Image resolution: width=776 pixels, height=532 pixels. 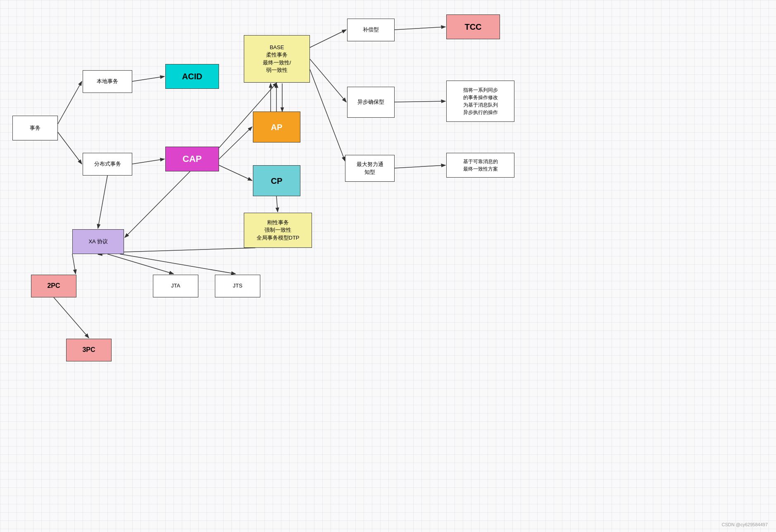 I want to click on node-dist: 分布式事务, so click(x=107, y=164).